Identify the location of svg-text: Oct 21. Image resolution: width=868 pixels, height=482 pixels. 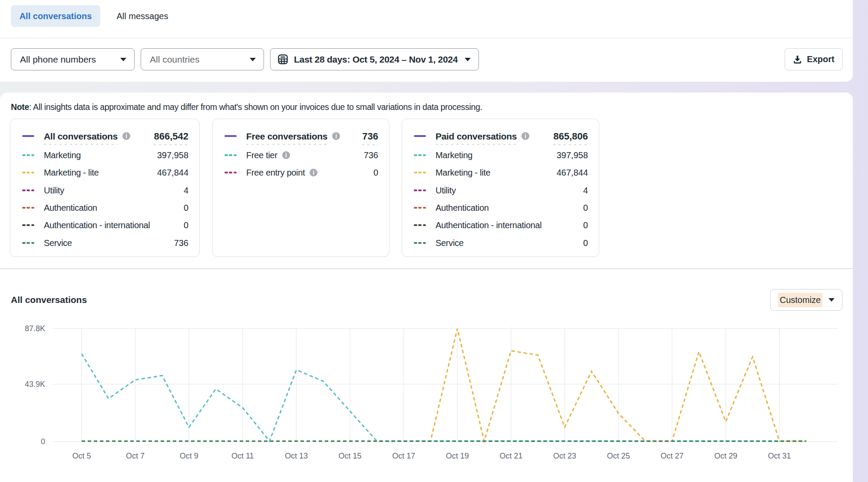
(511, 456).